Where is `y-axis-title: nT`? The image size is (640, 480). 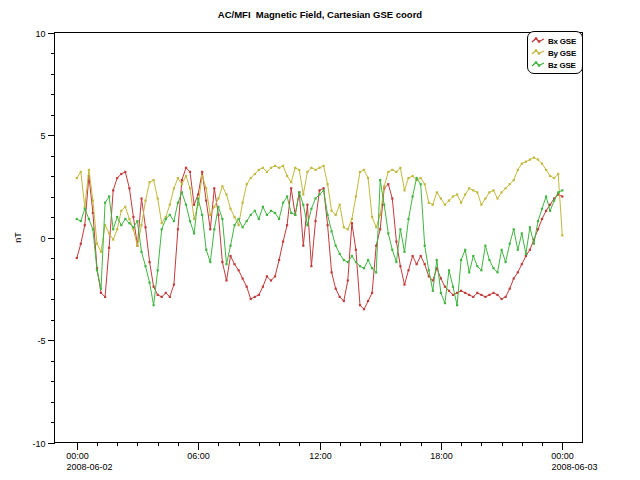
y-axis-title: nT is located at coordinates (18, 238).